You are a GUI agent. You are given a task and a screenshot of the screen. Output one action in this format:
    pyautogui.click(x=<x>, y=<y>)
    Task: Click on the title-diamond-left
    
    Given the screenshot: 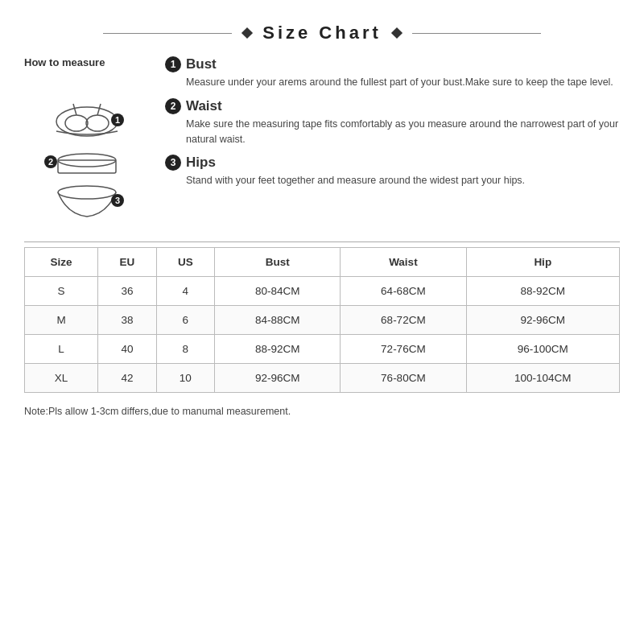 What is the action you would take?
    pyautogui.click(x=247, y=33)
    